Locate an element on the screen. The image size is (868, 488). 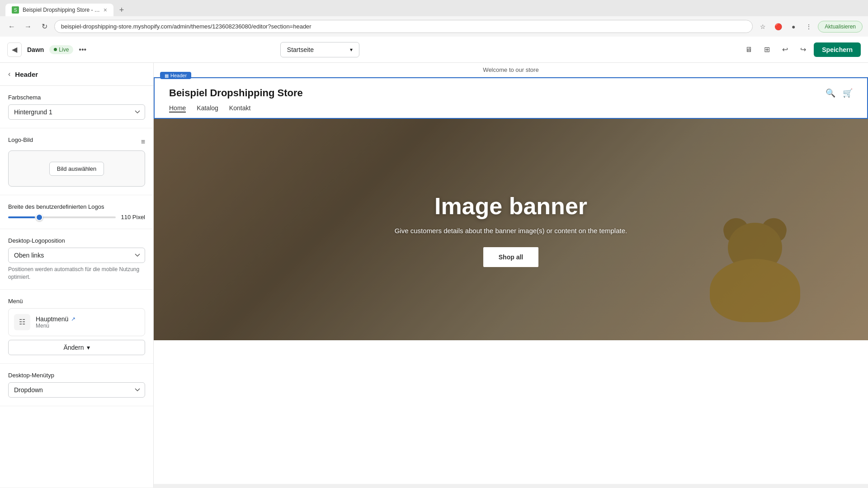
address-text: beispiel-dropshipping-store.myshopify.co… is located at coordinates (403, 26).